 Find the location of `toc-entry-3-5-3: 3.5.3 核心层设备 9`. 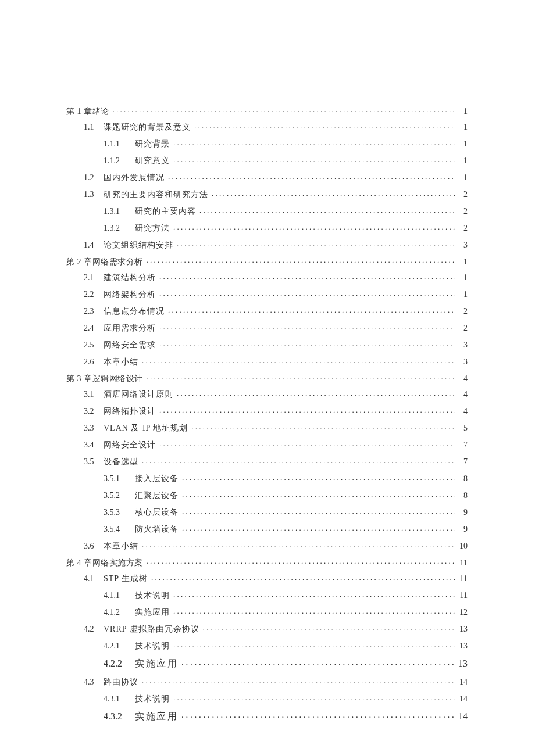

toc-entry-3-5-3: 3.5.3 核心层设备 9 is located at coordinates (286, 511).